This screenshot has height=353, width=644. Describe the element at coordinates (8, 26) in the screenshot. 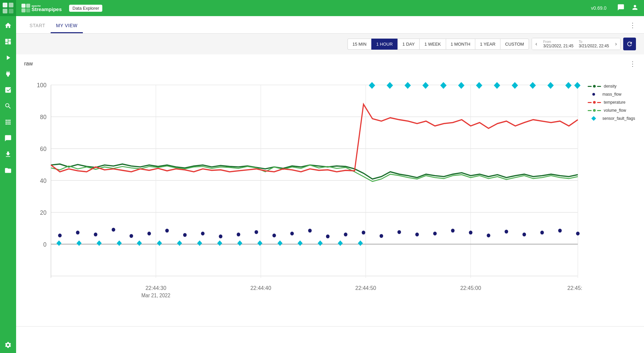

I see `sidebar-home` at that location.